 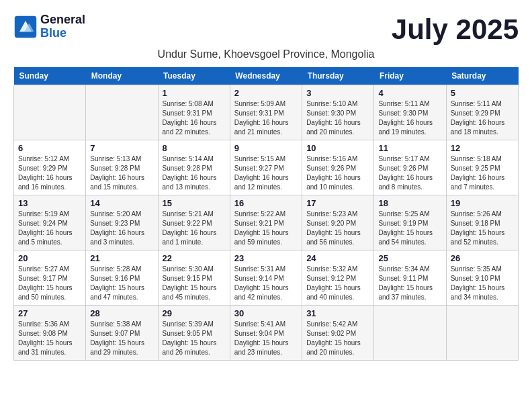 What do you see at coordinates (339, 333) in the screenshot?
I see `calendar-cell: 31Sunrise: 5:42 AM Sunset: 9:02 PM Dayli…` at bounding box center [339, 333].